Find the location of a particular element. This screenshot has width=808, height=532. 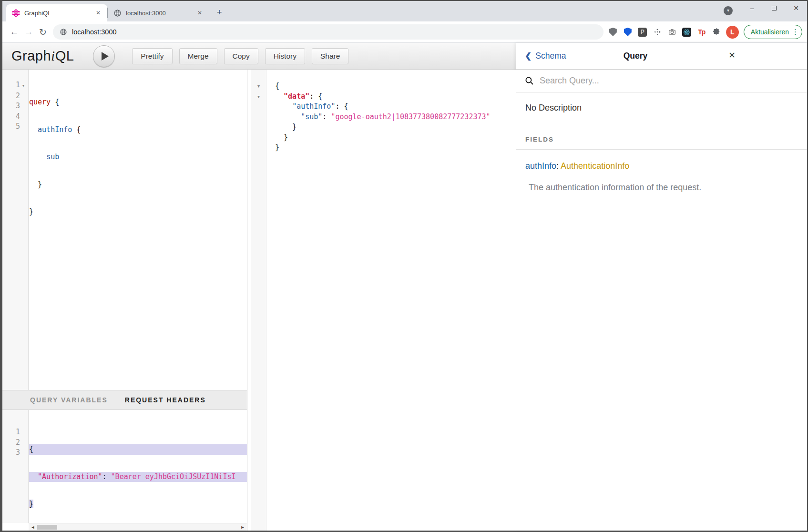

minimize-button: – is located at coordinates (752, 8).